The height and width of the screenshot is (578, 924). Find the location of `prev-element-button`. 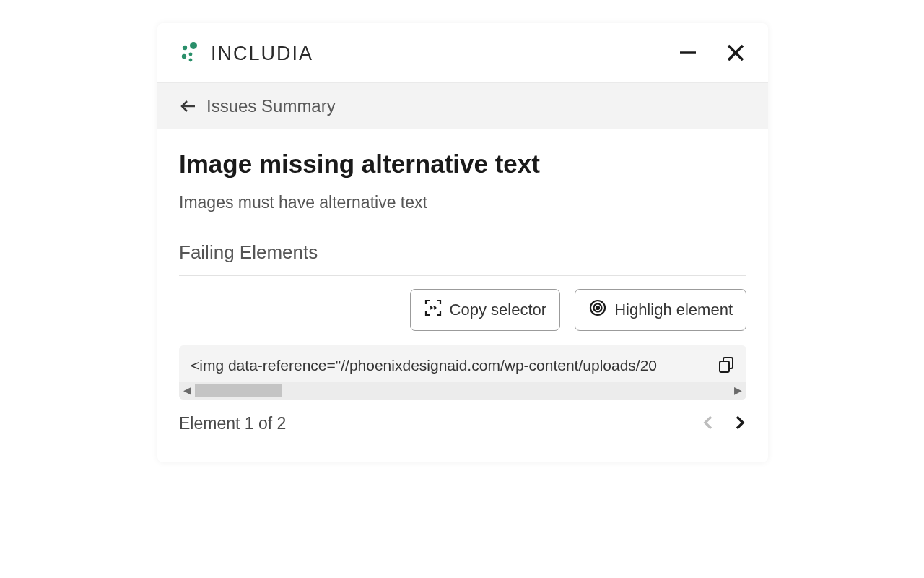

prev-element-button is located at coordinates (708, 423).